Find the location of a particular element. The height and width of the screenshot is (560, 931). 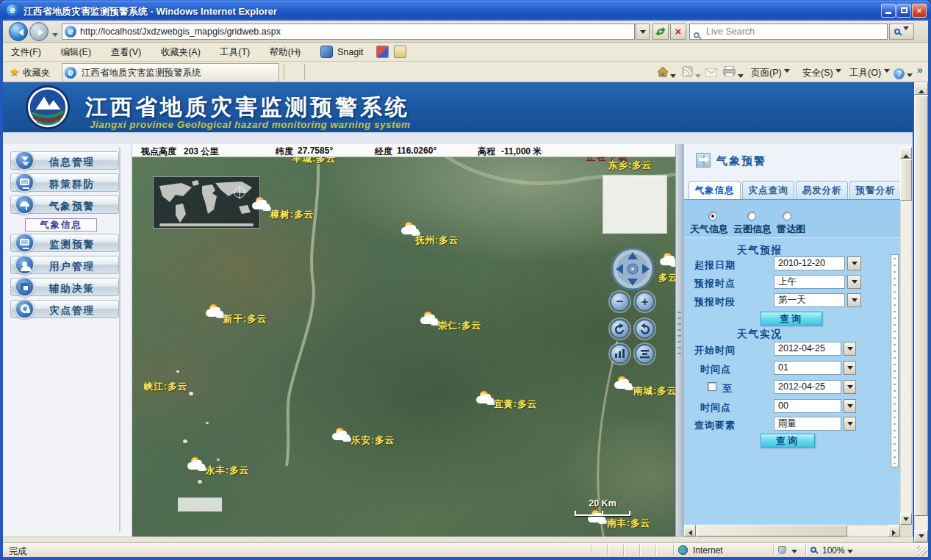

weather-icon-zhangshu is located at coordinates (262, 206).